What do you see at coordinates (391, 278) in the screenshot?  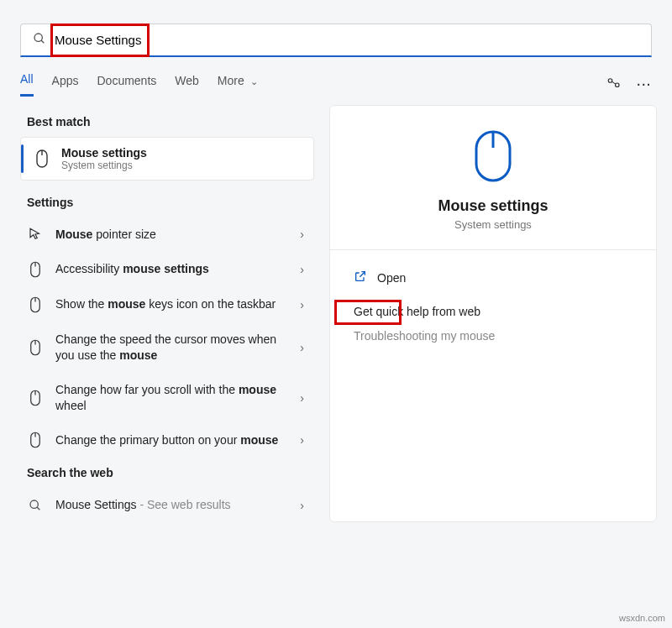 I see `open-label: Open` at bounding box center [391, 278].